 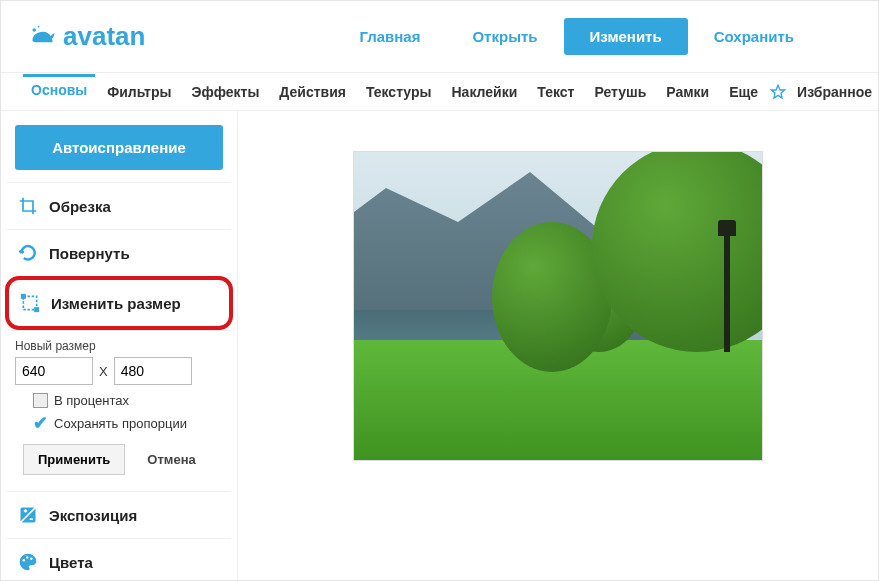 What do you see at coordinates (80, 206) in the screenshot?
I see `tool-crop-label: Обрезка` at bounding box center [80, 206].